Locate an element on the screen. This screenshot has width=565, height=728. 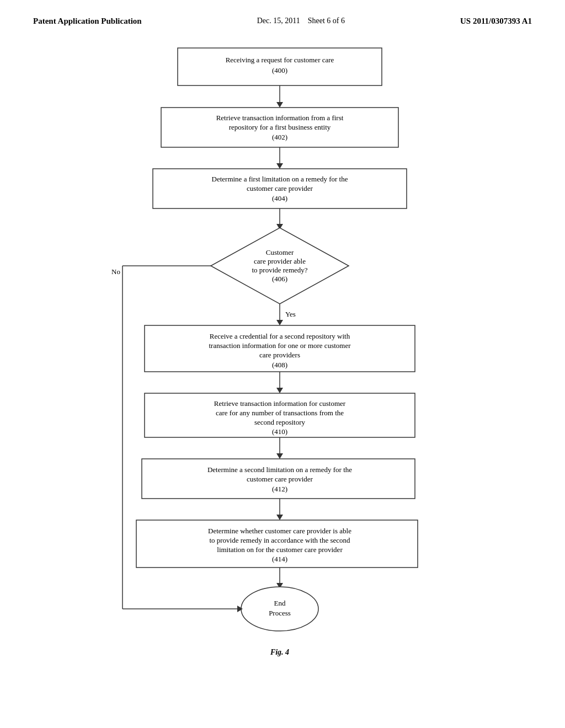
node-402-text-line3: (402) is located at coordinates (280, 137).